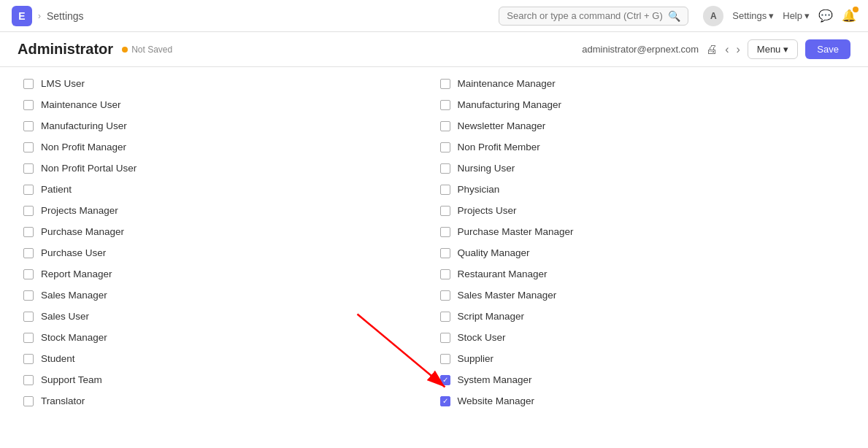 This screenshot has width=868, height=448. I want to click on header-right: administrator@erpnext.com 🖨 ‹ › Menu ▾ S…, so click(716, 50).